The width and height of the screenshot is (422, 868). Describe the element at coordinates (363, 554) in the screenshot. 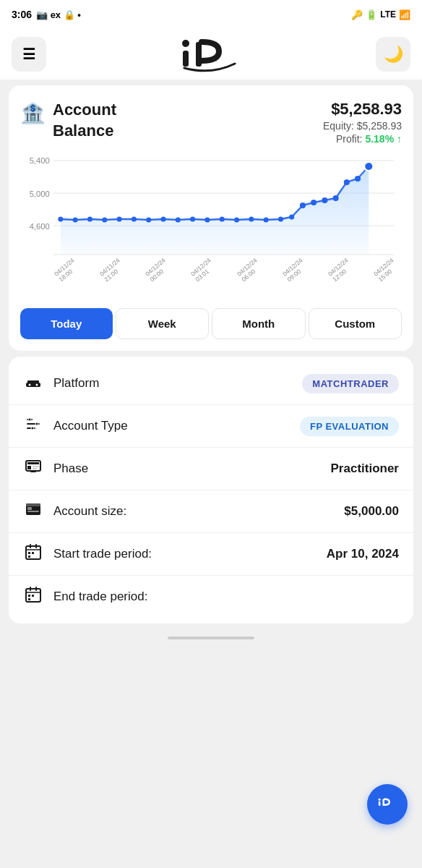

I see `start-trade-value: Apr 10, 2024` at that location.